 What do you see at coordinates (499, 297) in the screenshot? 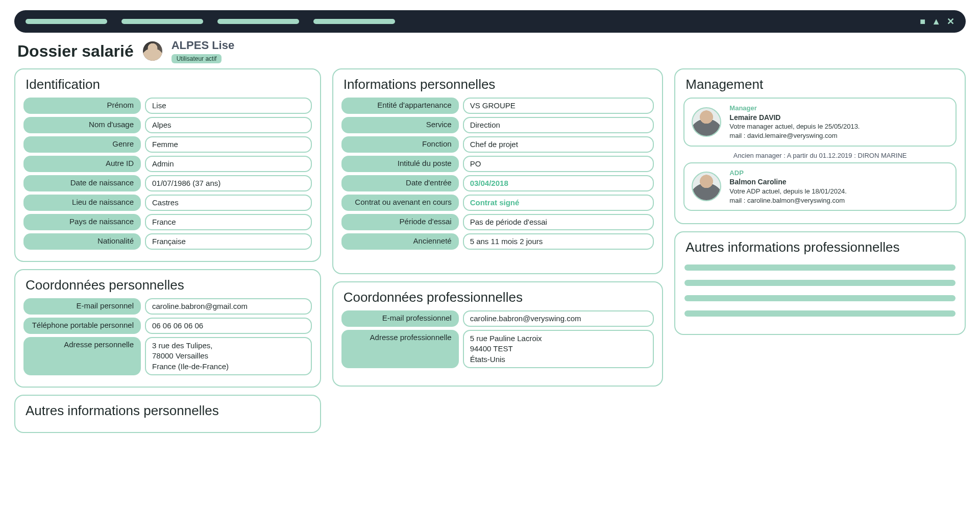
I see `coord-pro-title: Coordonnées professionnelles` at bounding box center [499, 297].